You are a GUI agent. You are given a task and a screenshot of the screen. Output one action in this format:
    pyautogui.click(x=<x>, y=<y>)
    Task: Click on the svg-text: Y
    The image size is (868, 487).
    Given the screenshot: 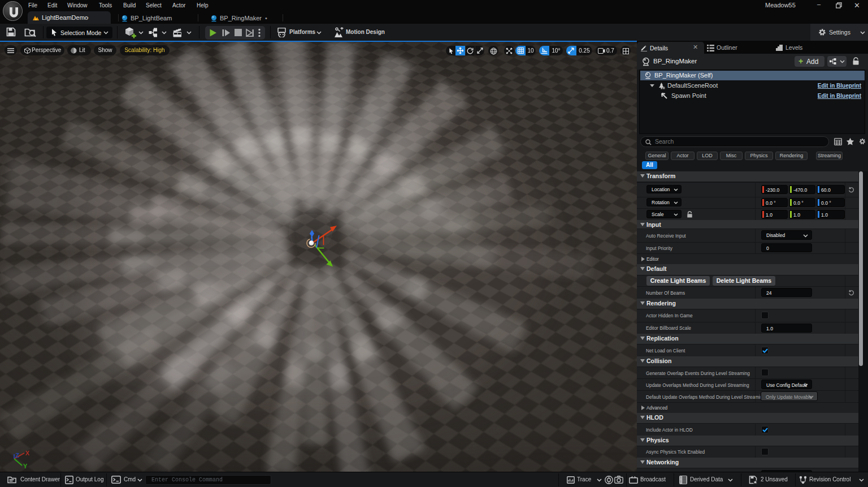 What is the action you would take?
    pyautogui.click(x=25, y=466)
    